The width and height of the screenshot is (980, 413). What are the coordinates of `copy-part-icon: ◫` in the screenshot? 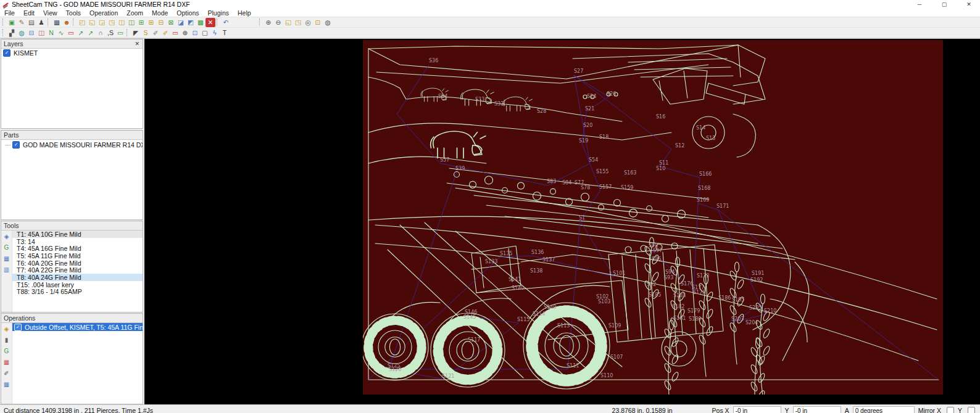 It's located at (122, 22).